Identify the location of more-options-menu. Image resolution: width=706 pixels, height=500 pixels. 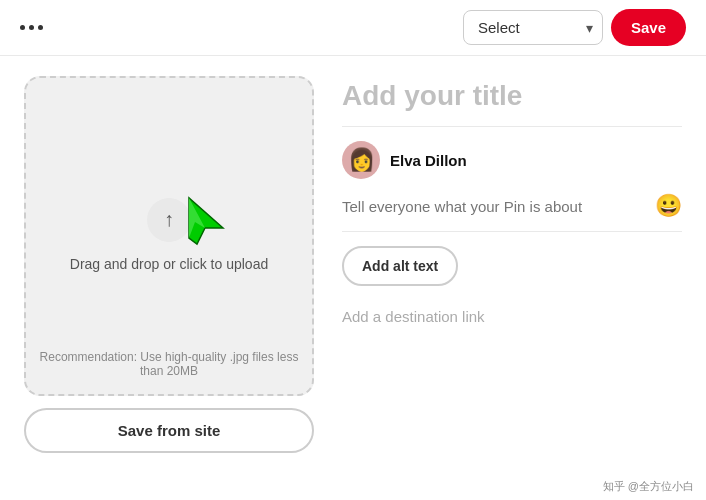
(32, 28).